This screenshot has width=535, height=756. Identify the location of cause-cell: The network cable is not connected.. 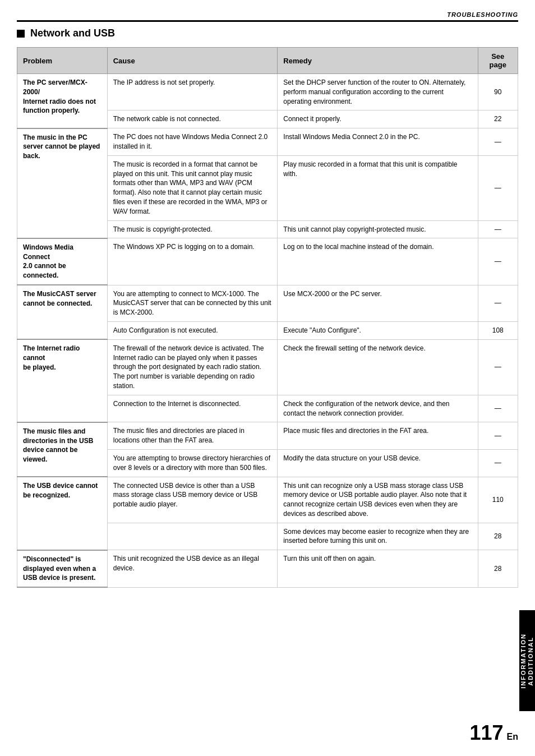
(192, 119).